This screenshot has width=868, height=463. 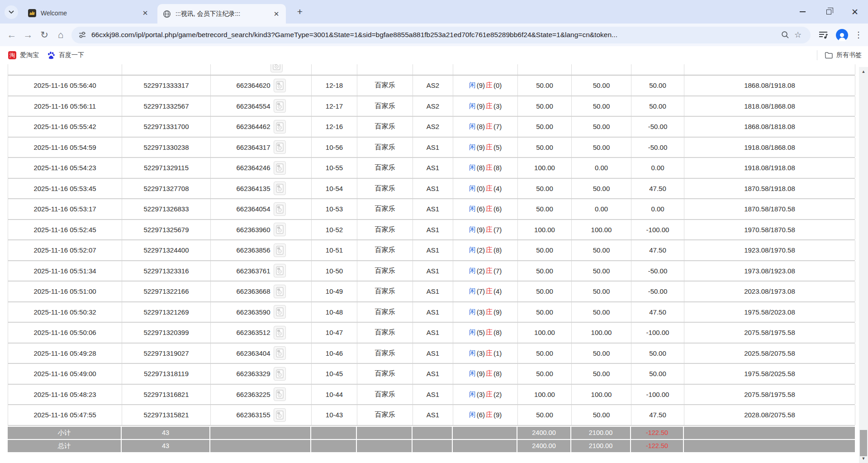 What do you see at coordinates (863, 265) in the screenshot?
I see `page-scrollbar: ▲ ▼` at bounding box center [863, 265].